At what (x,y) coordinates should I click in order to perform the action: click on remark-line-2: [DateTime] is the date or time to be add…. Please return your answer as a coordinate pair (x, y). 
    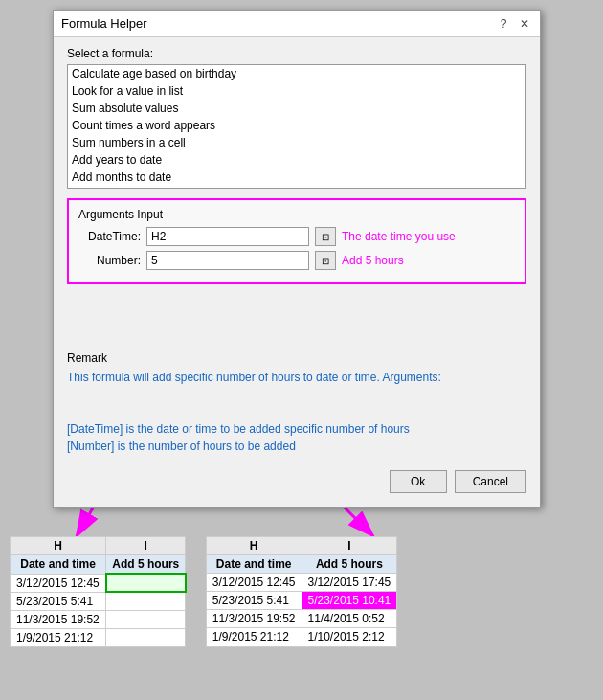
    Looking at the image, I should click on (238, 429).